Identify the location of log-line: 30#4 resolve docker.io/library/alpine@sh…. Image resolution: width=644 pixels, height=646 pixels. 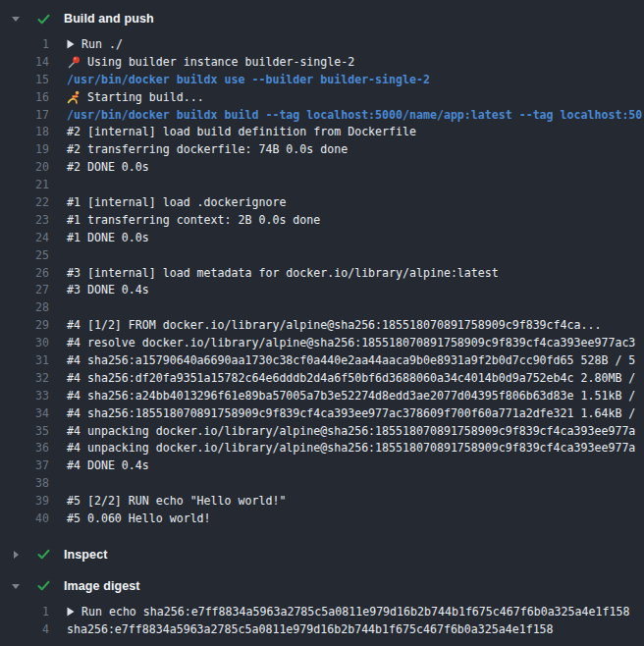
(322, 343).